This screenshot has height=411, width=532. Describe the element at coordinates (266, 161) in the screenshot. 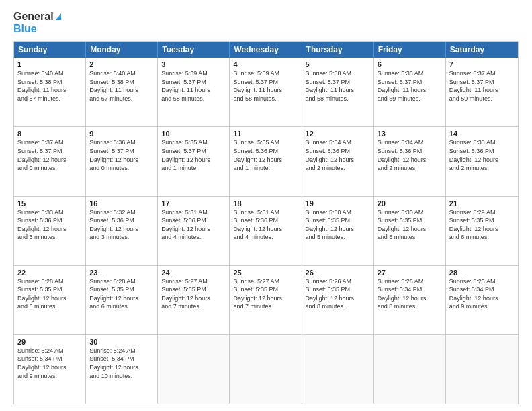

I see `calendar-day-cell: 11Sunrise: 5:35 AMSunset: 5:36 PMDayligh…` at that location.